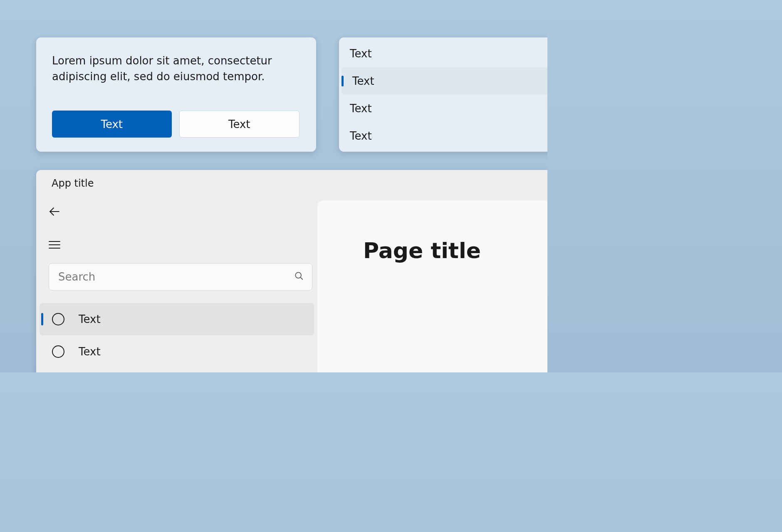 This screenshot has height=532, width=782. What do you see at coordinates (112, 124) in the screenshot?
I see `dialog-primary-button: Text` at bounding box center [112, 124].